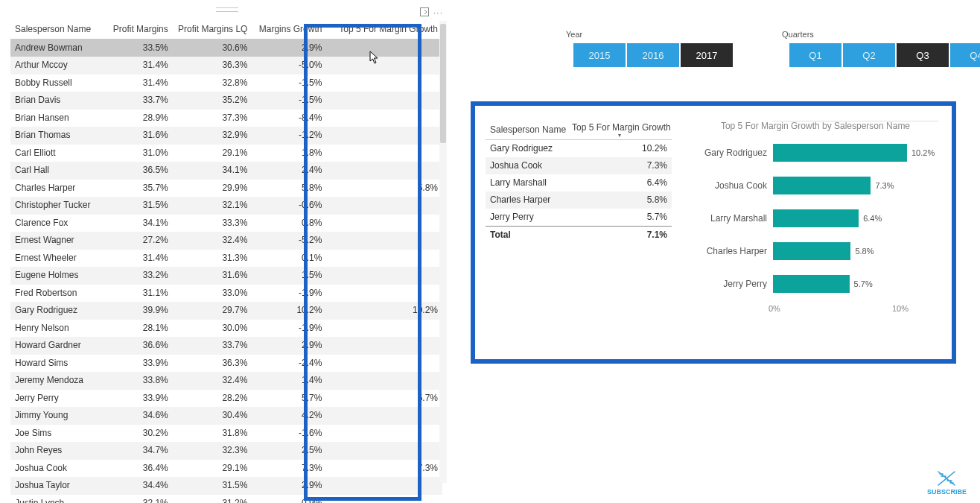 This screenshot has width=980, height=503. I want to click on chart-bar-value: 5.7%, so click(861, 284).